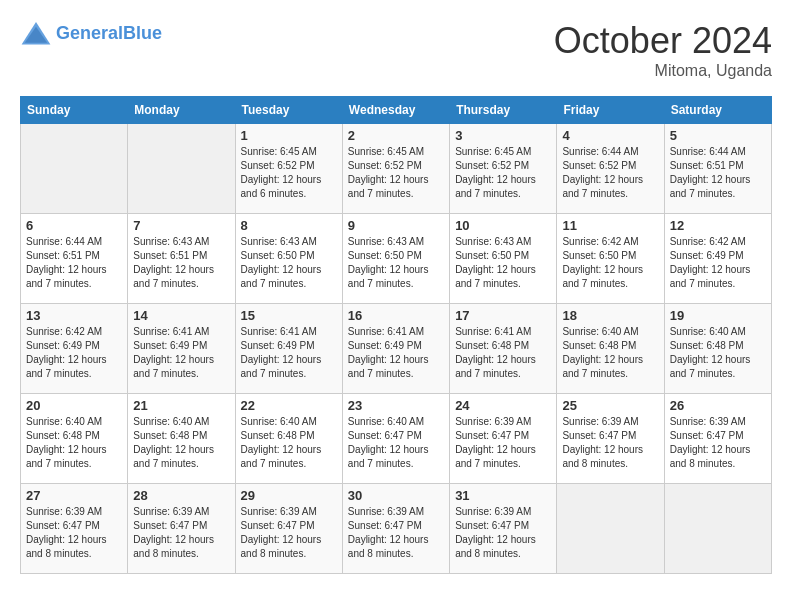  What do you see at coordinates (74, 496) in the screenshot?
I see `day-number: 27` at bounding box center [74, 496].